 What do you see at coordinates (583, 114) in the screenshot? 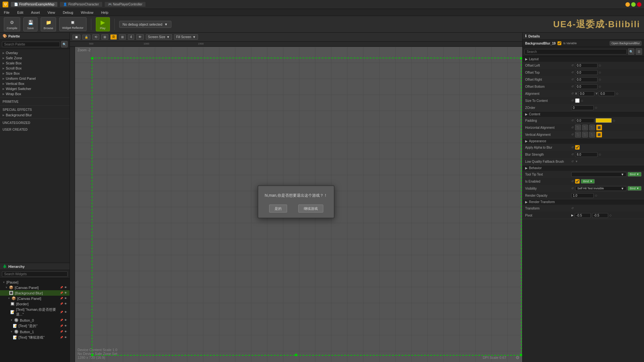
I see `content-section-header: ▶ Content` at bounding box center [583, 114].